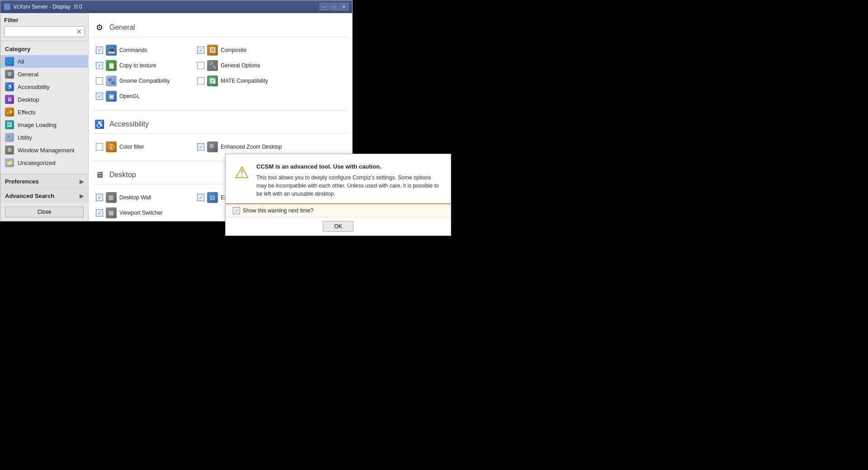 The image size is (868, 470). Describe the element at coordinates (221, 110) in the screenshot. I see `divider-general` at that location.